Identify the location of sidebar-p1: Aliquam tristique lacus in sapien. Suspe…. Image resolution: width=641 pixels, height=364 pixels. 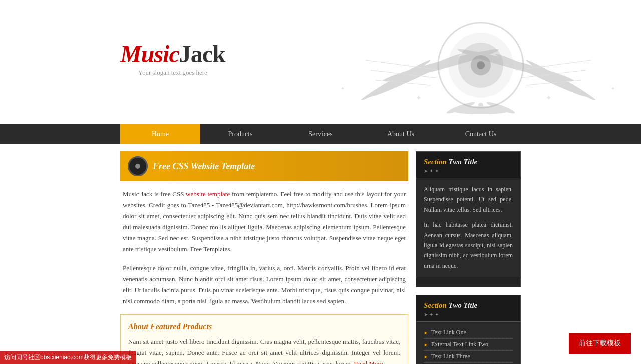
(468, 199).